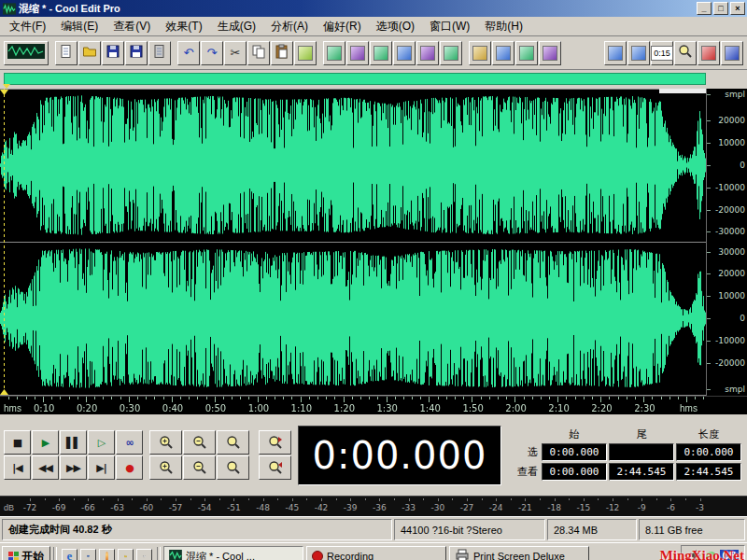 This screenshot has height=560, width=747. I want to click on loop-play-button: ∞, so click(129, 442).